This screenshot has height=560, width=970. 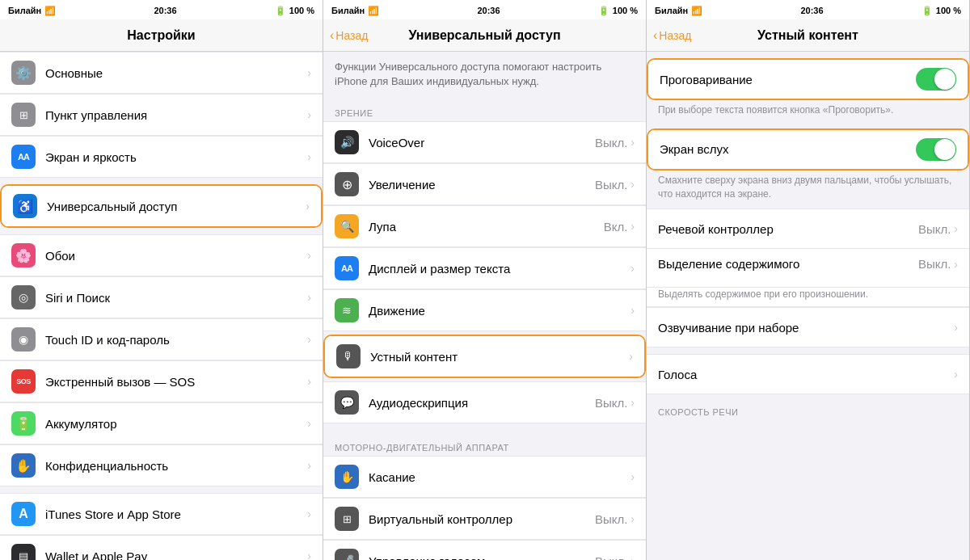 I want to click on settings-row-voices: Голоса ›, so click(x=808, y=374).